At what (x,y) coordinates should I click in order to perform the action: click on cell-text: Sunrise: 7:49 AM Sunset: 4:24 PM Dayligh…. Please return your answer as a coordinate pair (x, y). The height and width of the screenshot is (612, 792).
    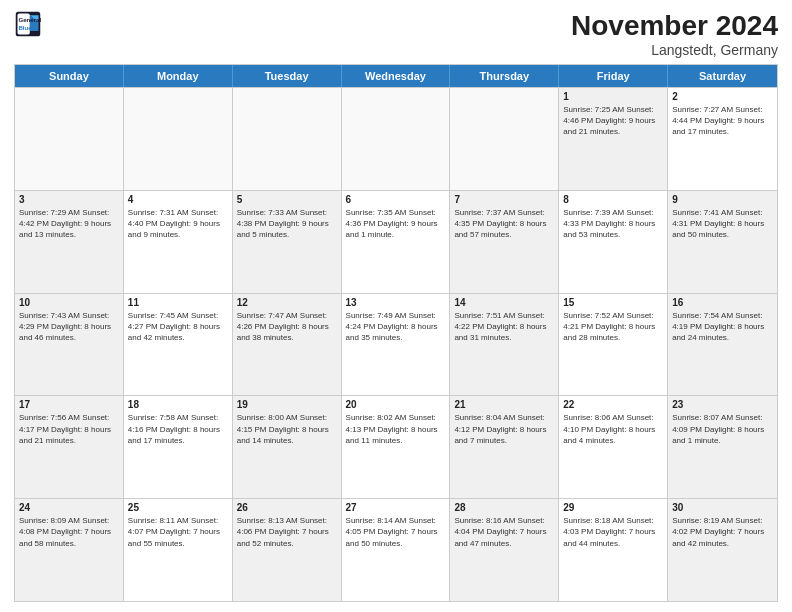
    Looking at the image, I should click on (396, 327).